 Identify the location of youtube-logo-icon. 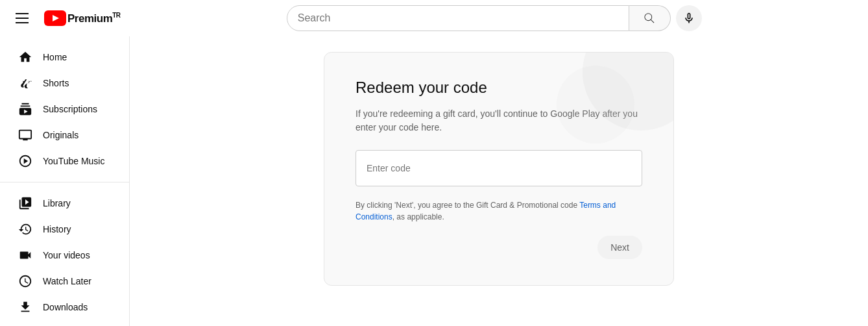
(55, 18).